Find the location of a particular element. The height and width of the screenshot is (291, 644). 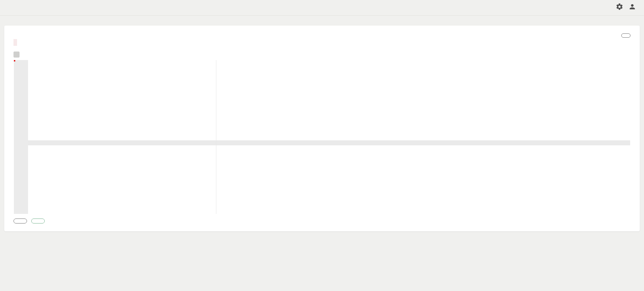

help-text is located at coordinates (322, 43).